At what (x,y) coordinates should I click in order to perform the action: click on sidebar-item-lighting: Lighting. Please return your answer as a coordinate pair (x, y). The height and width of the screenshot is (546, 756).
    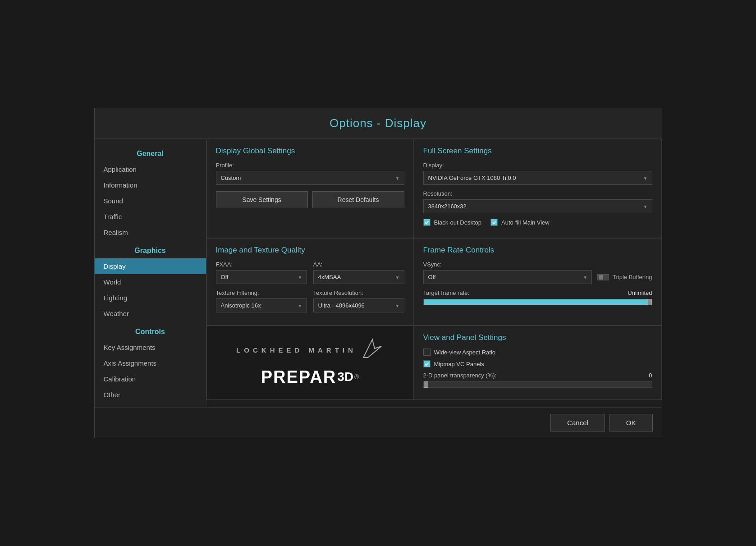
    Looking at the image, I should click on (151, 298).